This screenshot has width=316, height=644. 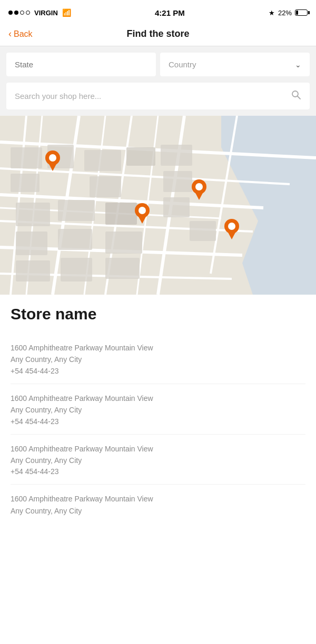 I want to click on filter-row: Country ⌄, so click(x=158, y=64).